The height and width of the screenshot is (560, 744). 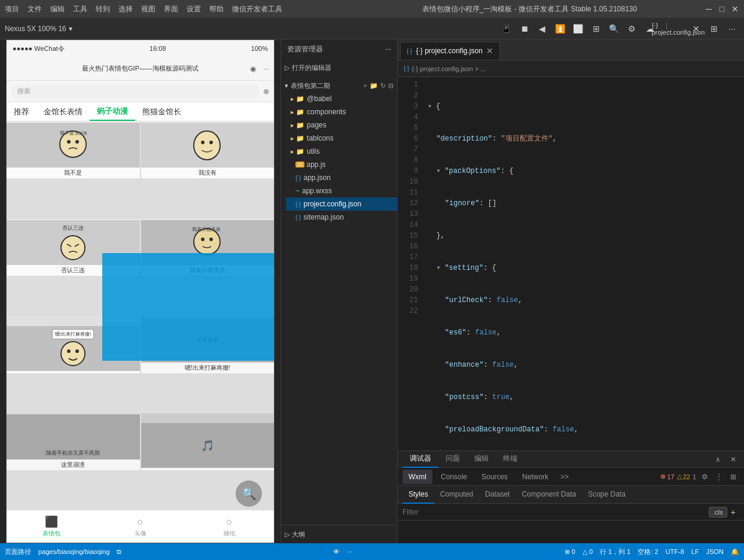 What do you see at coordinates (606, 495) in the screenshot?
I see `inspector-tab-scope-data: Scope Data` at bounding box center [606, 495].